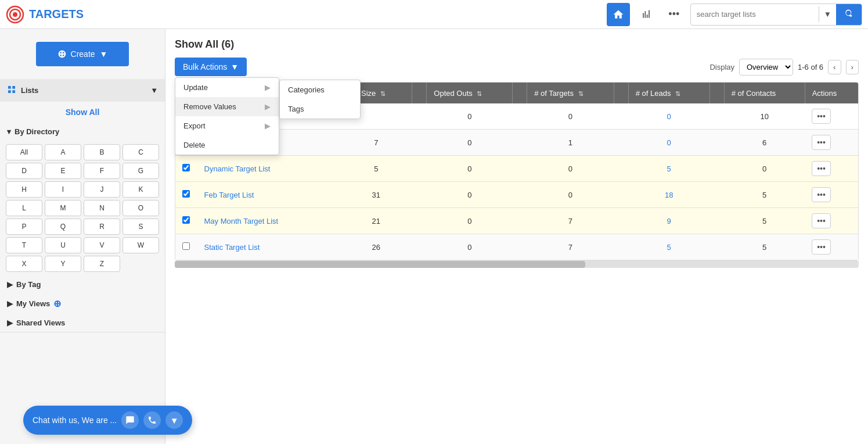  What do you see at coordinates (517, 44) in the screenshot?
I see `page-title: Show All (6)` at bounding box center [517, 44].